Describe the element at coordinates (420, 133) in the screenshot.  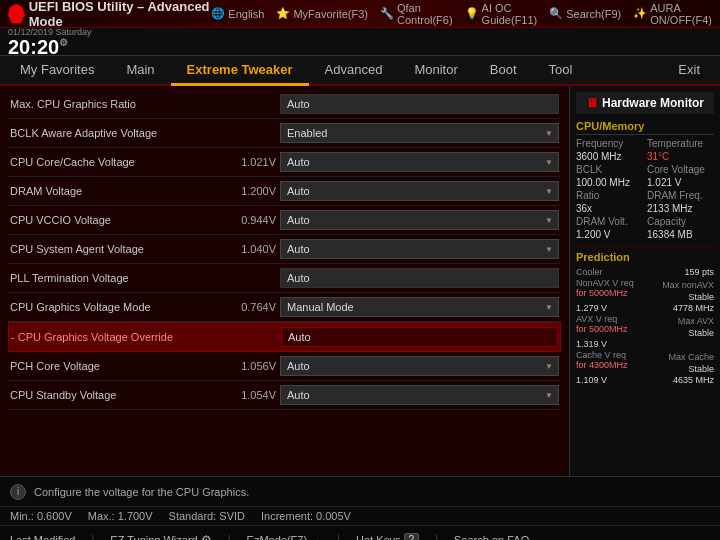
I see `setting-control-1: Enabled Disabled` at that location.